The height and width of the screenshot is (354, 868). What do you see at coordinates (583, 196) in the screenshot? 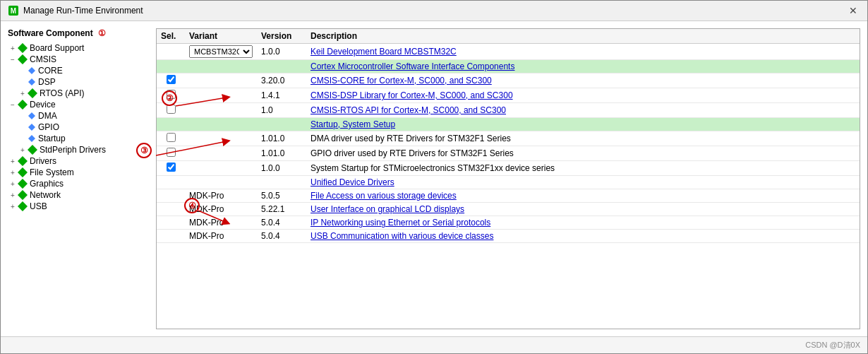
I see `desc-cell-filesystem-row: File Access on various storage devices` at bounding box center [583, 196].